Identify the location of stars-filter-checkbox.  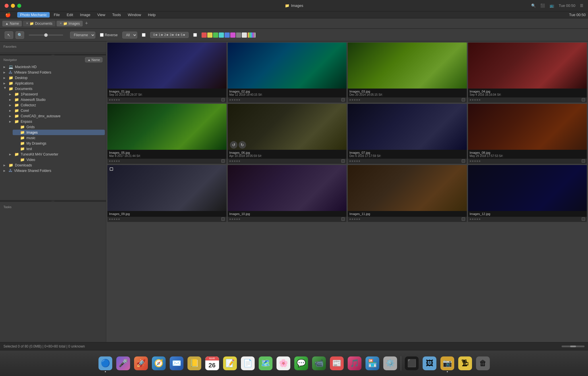
(144, 35).